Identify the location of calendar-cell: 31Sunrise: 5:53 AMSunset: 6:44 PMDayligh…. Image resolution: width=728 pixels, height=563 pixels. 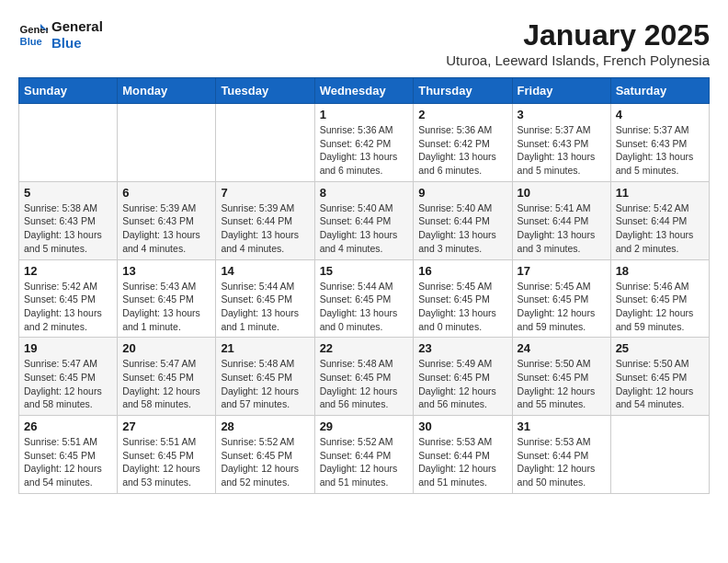
(561, 454).